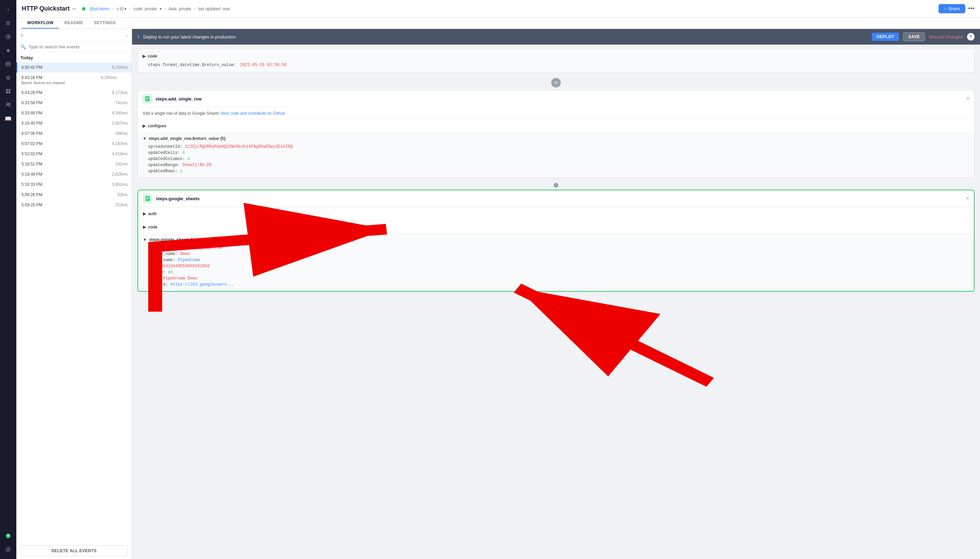  I want to click on search-input, so click(78, 47).